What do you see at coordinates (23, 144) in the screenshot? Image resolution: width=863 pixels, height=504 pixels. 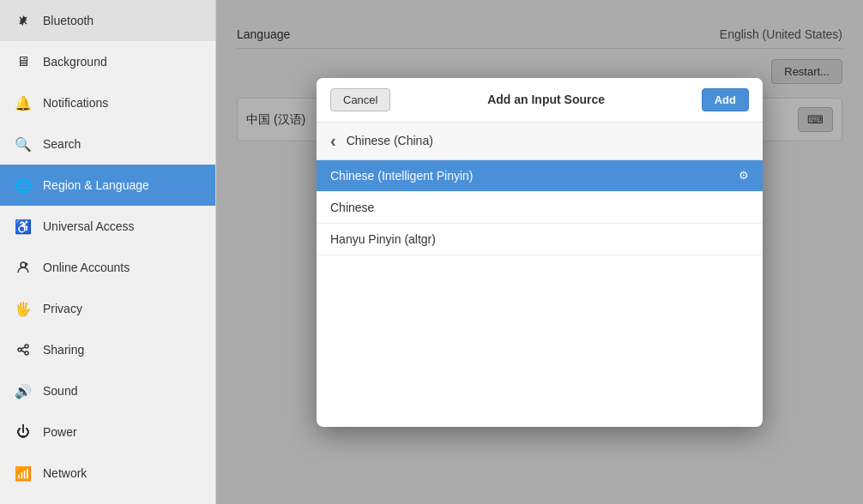 I see `search-icon: 🔍` at bounding box center [23, 144].